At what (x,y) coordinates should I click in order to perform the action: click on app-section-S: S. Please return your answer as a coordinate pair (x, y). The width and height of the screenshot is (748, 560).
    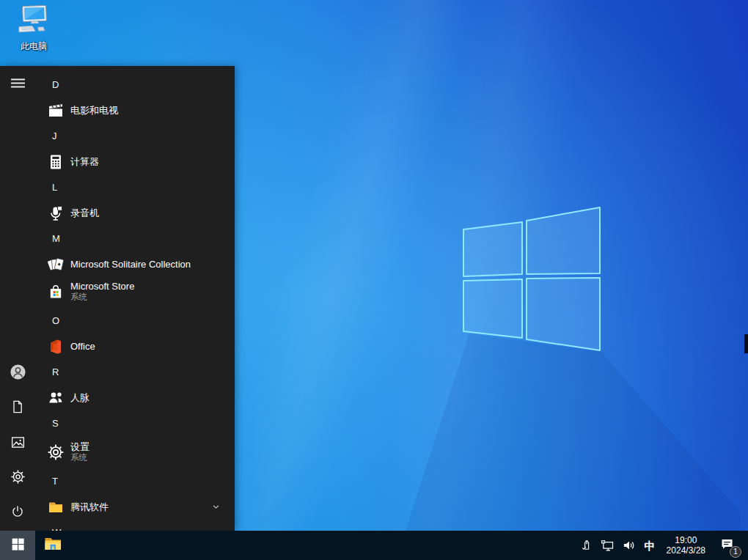
    Looking at the image, I should click on (135, 424).